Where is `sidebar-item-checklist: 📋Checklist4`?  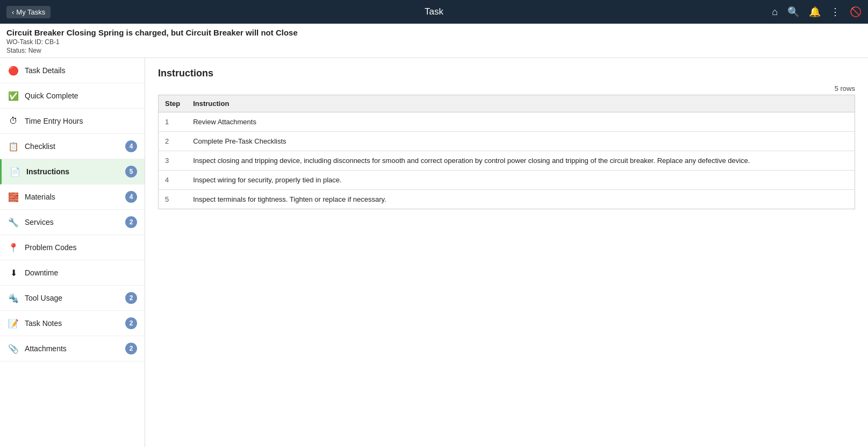 sidebar-item-checklist: 📋Checklist4 is located at coordinates (72, 146).